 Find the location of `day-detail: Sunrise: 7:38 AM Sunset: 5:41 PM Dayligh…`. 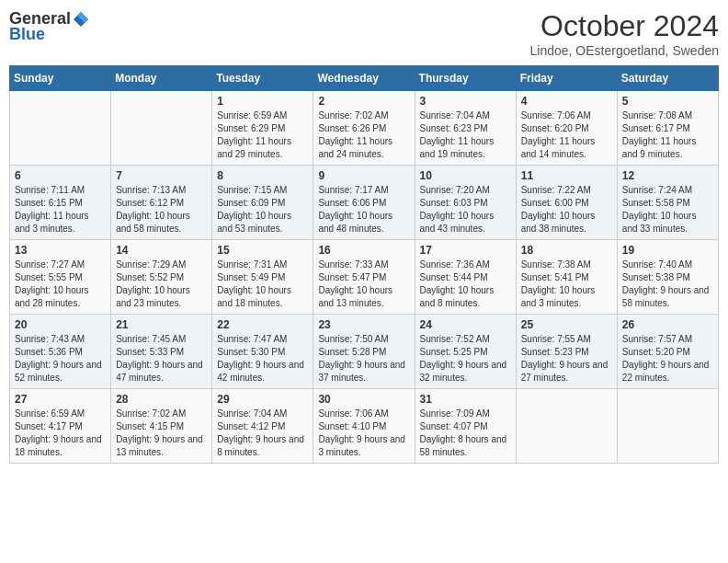

day-detail: Sunrise: 7:38 AM Sunset: 5:41 PM Dayligh… is located at coordinates (566, 284).